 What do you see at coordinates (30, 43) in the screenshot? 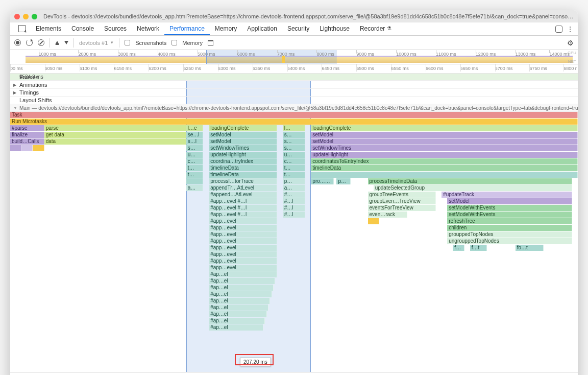
I see `reload-record-button` at bounding box center [30, 43].